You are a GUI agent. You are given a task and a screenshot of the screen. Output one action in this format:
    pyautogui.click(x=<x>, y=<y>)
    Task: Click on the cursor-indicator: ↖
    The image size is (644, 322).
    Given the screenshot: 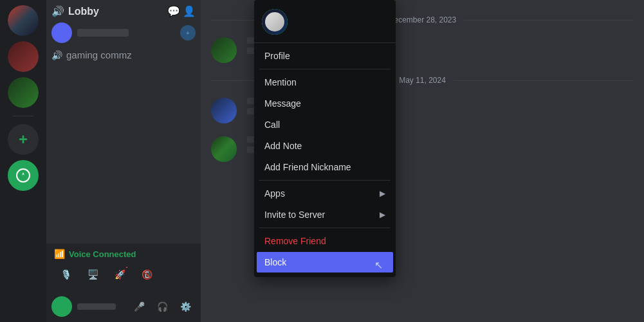 What is the action you would take?
    pyautogui.click(x=378, y=265)
    